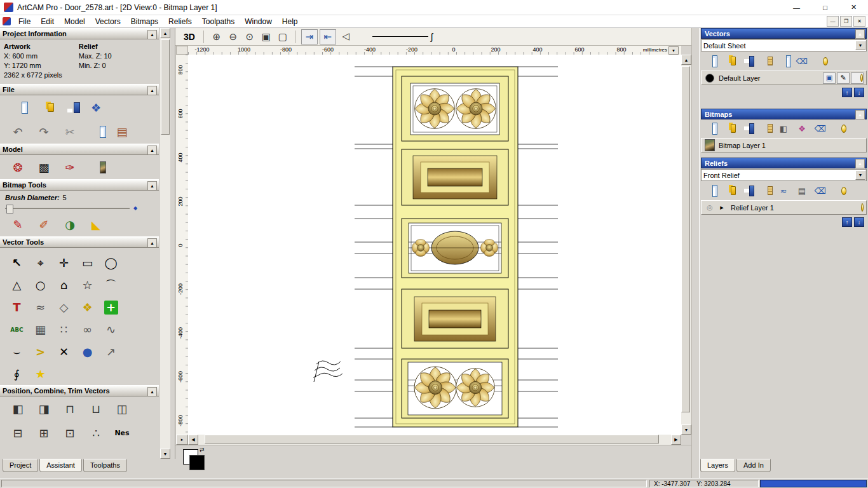  I want to click on collapse-model-button: ▲, so click(153, 150).